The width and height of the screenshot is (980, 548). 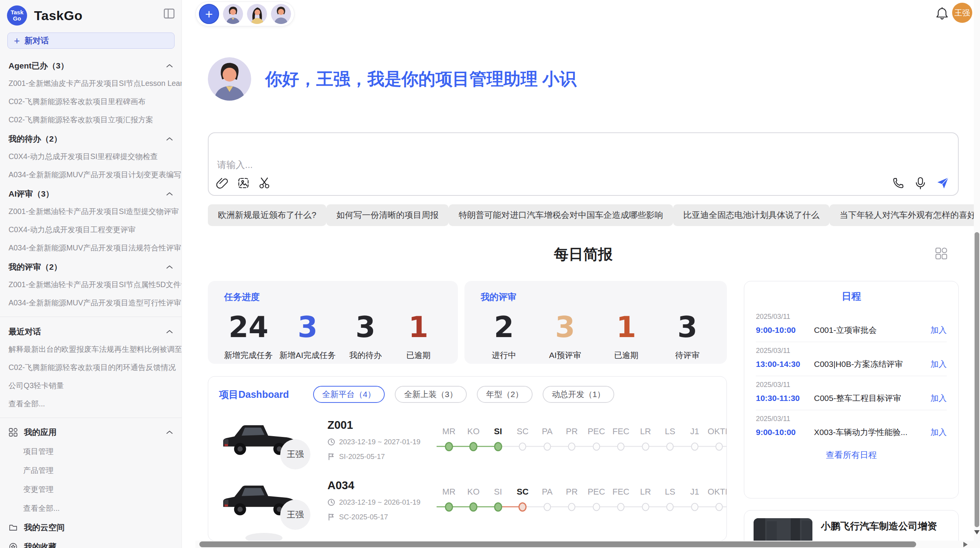 What do you see at coordinates (977, 380) in the screenshot?
I see `vertical-scrollbar-thumb` at bounding box center [977, 380].